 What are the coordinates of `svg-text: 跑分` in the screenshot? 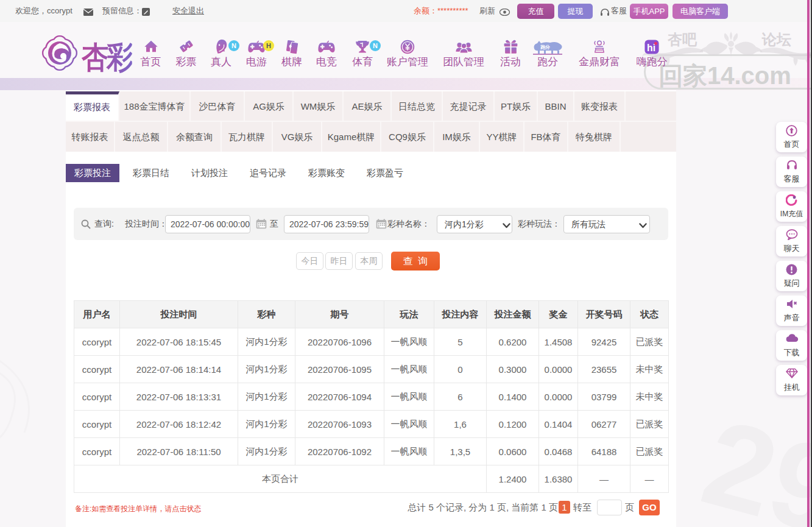 It's located at (546, 48).